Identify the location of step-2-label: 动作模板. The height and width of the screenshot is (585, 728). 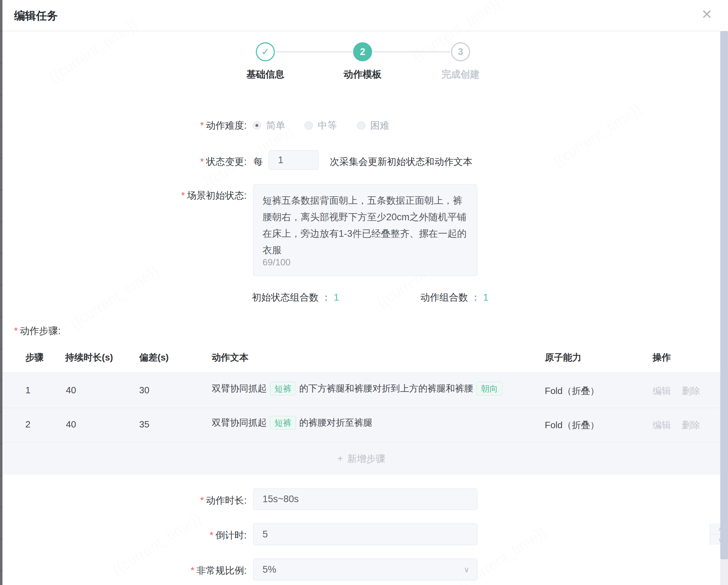
(363, 74).